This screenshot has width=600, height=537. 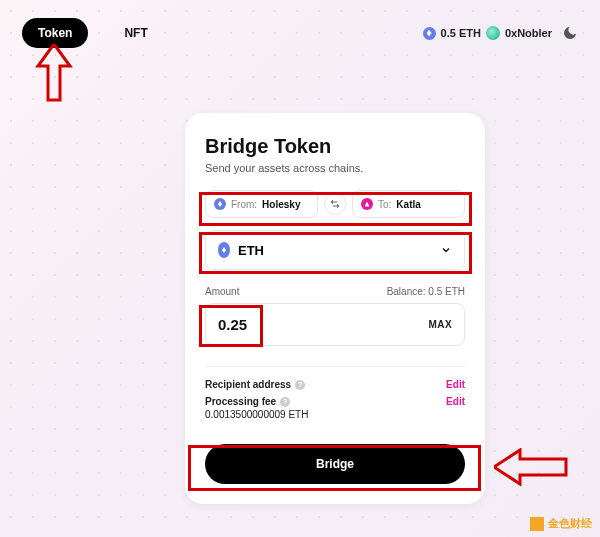 I want to click on token-select: ETH, so click(x=335, y=250).